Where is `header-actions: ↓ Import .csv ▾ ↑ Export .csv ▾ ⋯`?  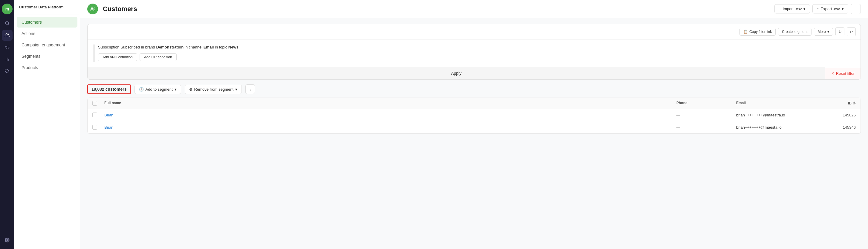 header-actions: ↓ Import .csv ▾ ↑ Export .csv ▾ ⋯ is located at coordinates (817, 9).